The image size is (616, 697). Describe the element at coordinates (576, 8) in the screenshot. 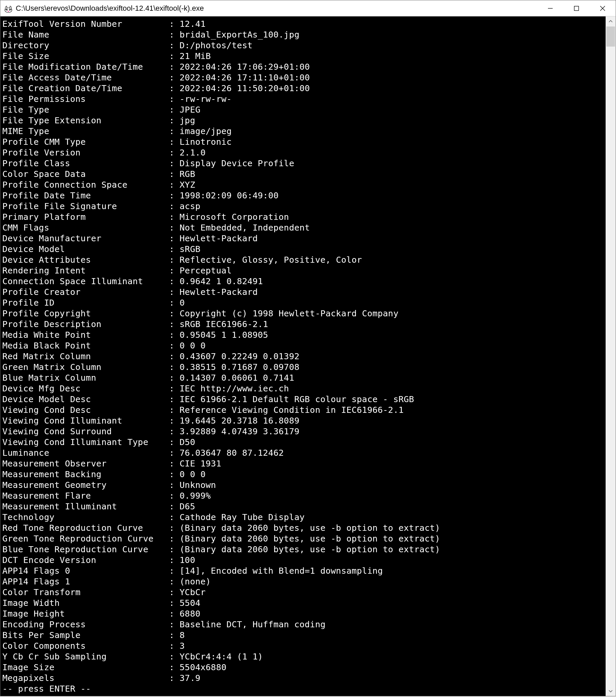

I see `maximize-button` at that location.